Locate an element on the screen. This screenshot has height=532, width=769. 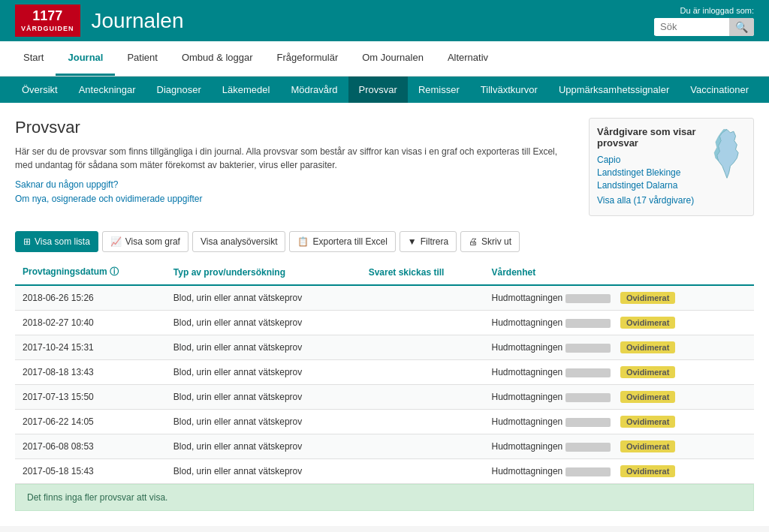
btn-excel-label: Exportera till Excel is located at coordinates (350, 242).